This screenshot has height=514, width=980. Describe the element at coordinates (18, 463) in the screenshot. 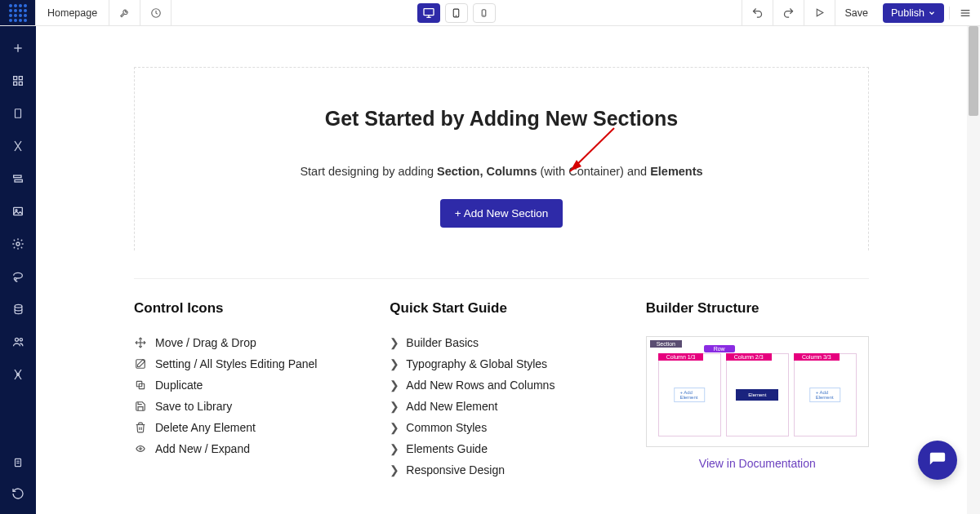

I see `notes-icon` at that location.